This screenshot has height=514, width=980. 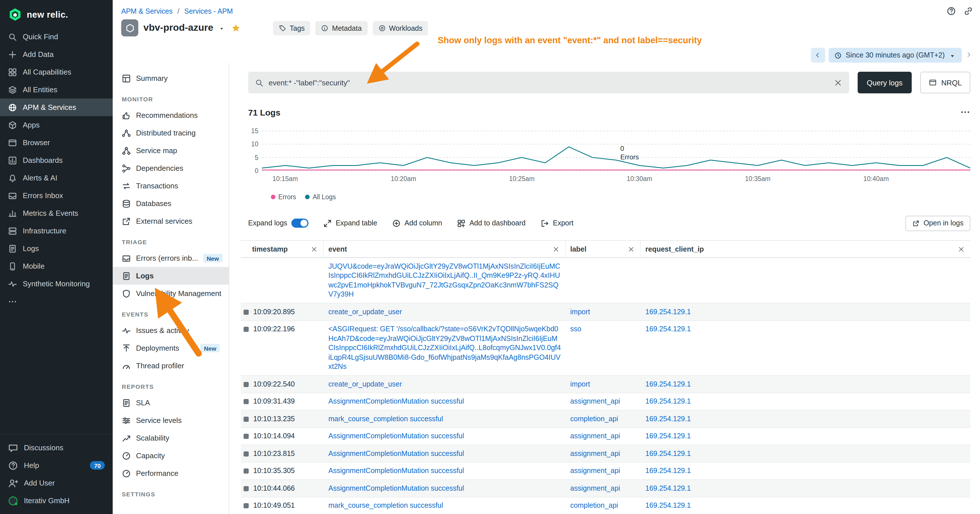 What do you see at coordinates (56, 160) in the screenshot?
I see `global-nav-item: Dashboards` at bounding box center [56, 160].